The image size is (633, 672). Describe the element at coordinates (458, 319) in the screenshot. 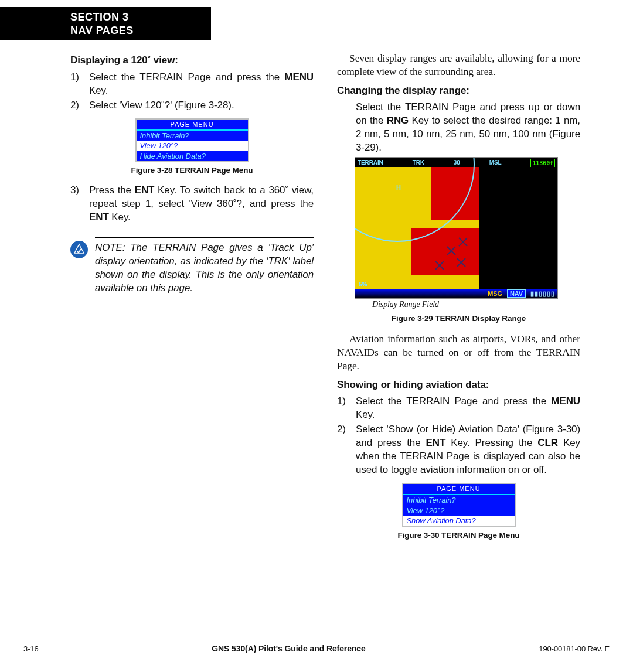

I see `figure-caption-329: Figure 3-29 TERRAIN Display Range` at that location.